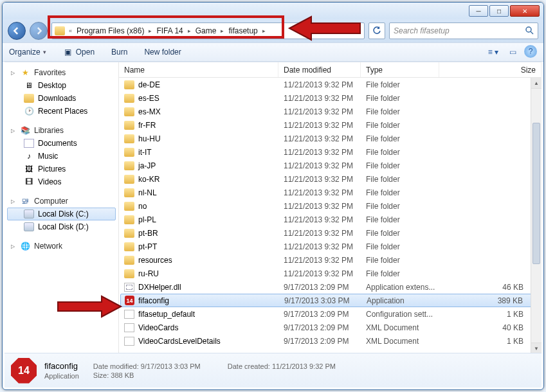  Describe the element at coordinates (536, 193) in the screenshot. I see `scroll-thumb` at that location.